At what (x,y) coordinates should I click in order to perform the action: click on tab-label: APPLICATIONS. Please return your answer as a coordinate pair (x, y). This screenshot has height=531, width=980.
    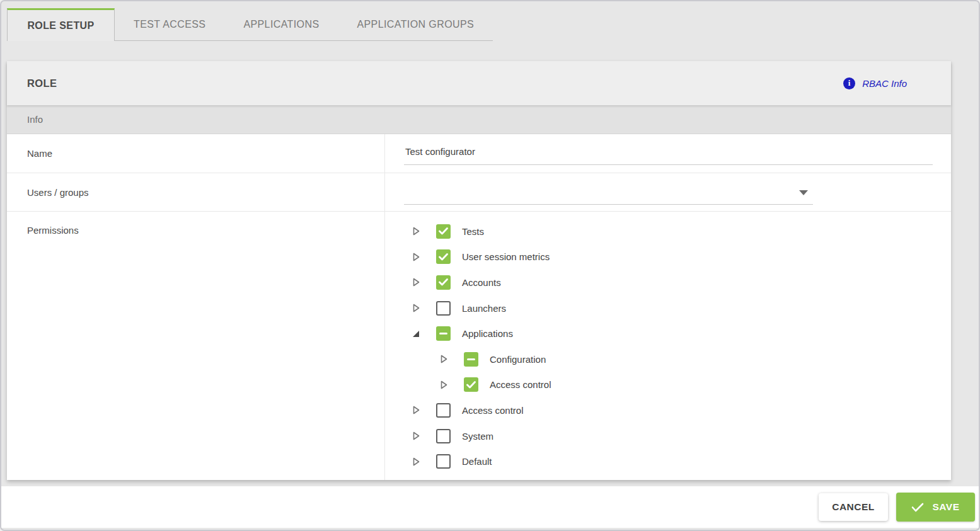
    Looking at the image, I should click on (281, 25).